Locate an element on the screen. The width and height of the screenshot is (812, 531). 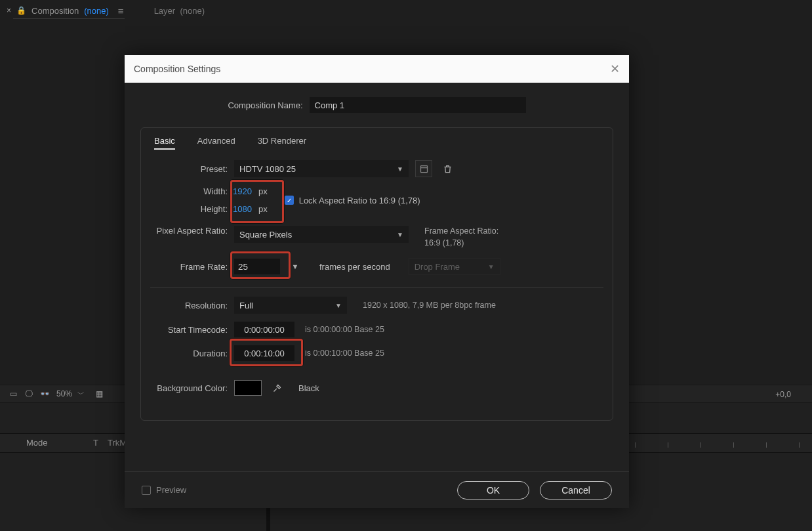
drop-frame-value: Drop Frame is located at coordinates (437, 266).